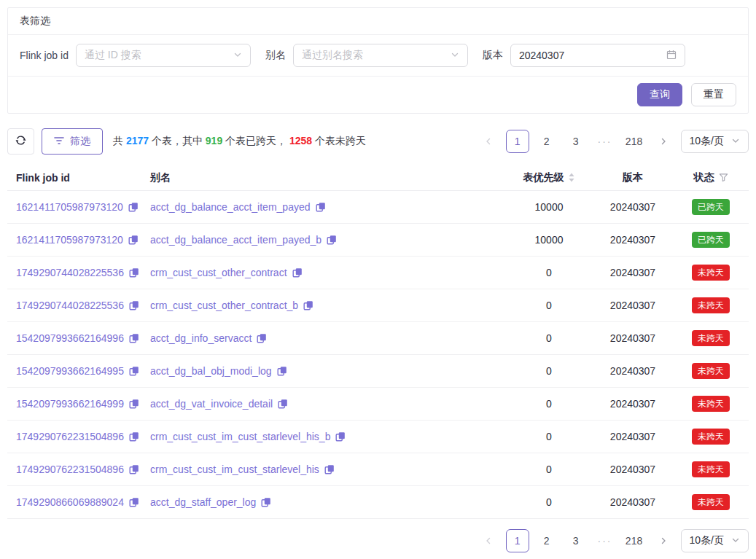  Describe the element at coordinates (20, 141) in the screenshot. I see `refresh-icon` at that location.